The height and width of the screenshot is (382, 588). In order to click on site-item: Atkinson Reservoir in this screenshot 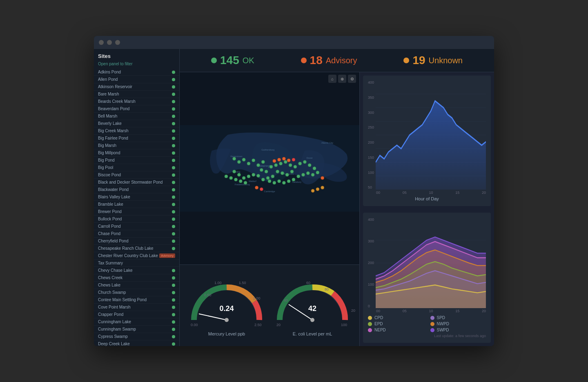, I will do `click(136, 87)`.